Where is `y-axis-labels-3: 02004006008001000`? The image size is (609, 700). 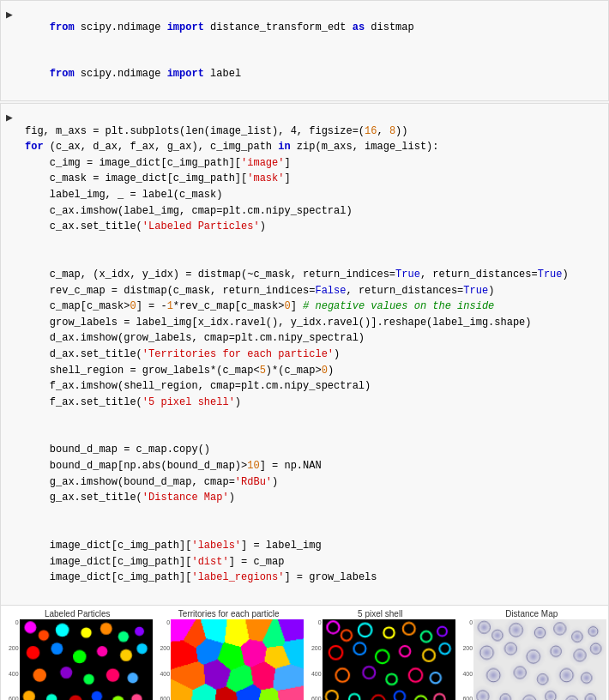
y-axis-labels-3: 02004006008001000 is located at coordinates (314, 660).